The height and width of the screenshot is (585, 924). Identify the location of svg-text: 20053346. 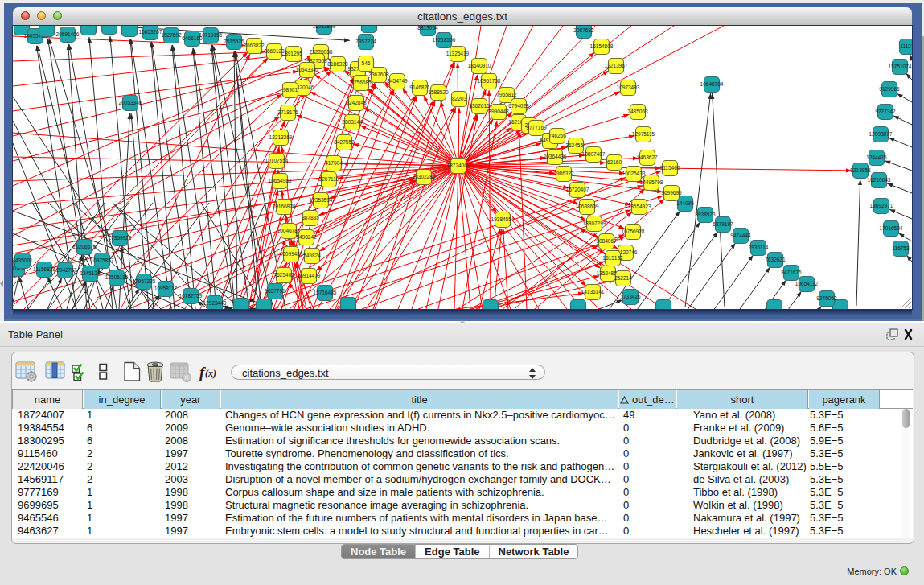
(130, 103).